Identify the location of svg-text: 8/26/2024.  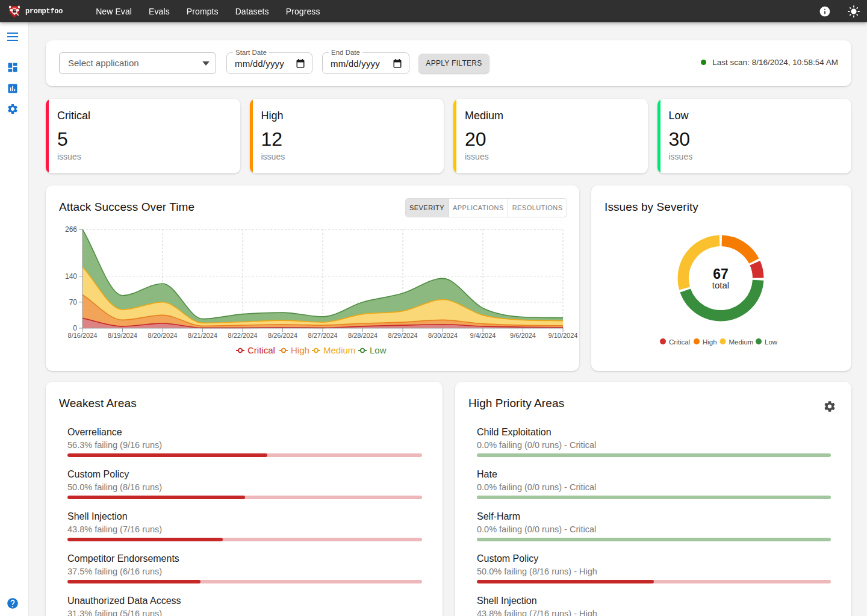
(283, 335).